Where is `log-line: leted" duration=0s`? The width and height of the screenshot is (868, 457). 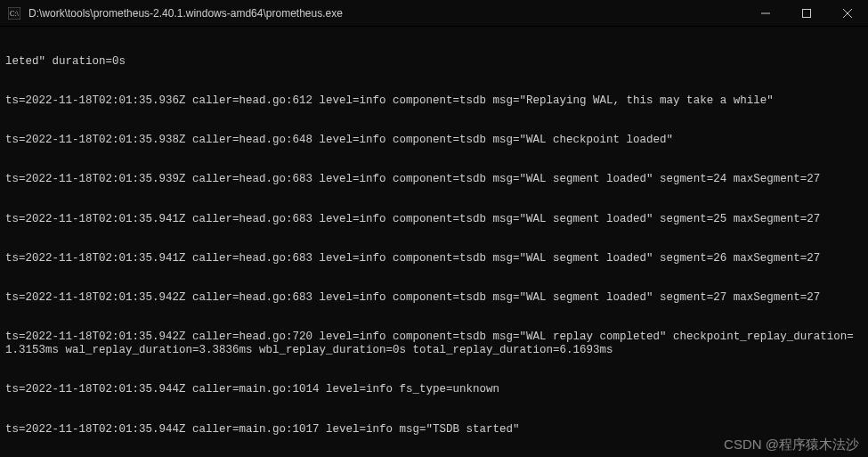
log-line: leted" duration=0s is located at coordinates (434, 62).